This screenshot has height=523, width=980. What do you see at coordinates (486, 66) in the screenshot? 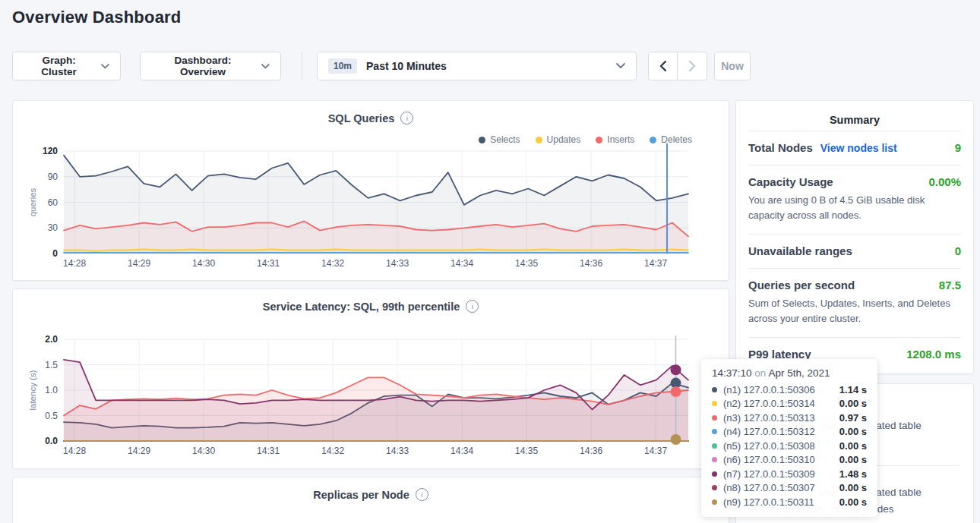
I see `time-range-label: Past 10 Minutes` at bounding box center [486, 66].